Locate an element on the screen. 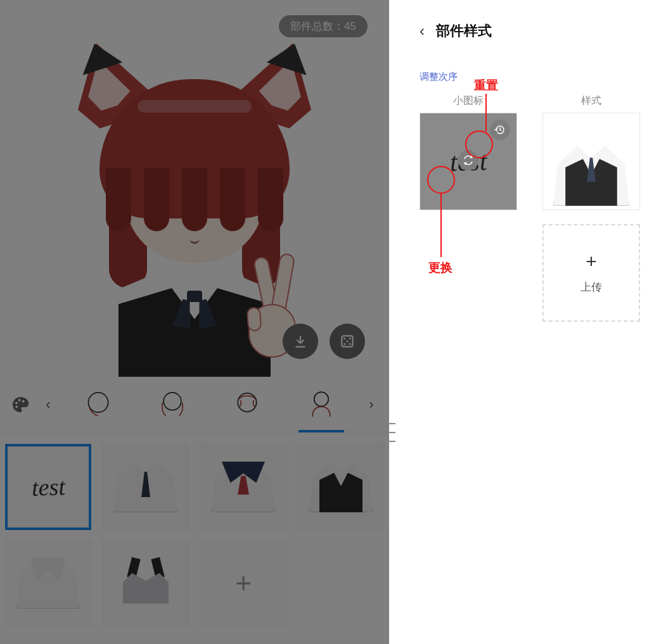  column-header-style: 样式 is located at coordinates (591, 101).